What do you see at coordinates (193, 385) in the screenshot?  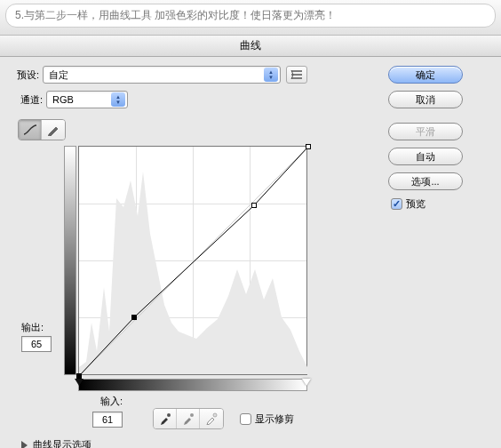 I see `input-gradient-strip` at bounding box center [193, 385].